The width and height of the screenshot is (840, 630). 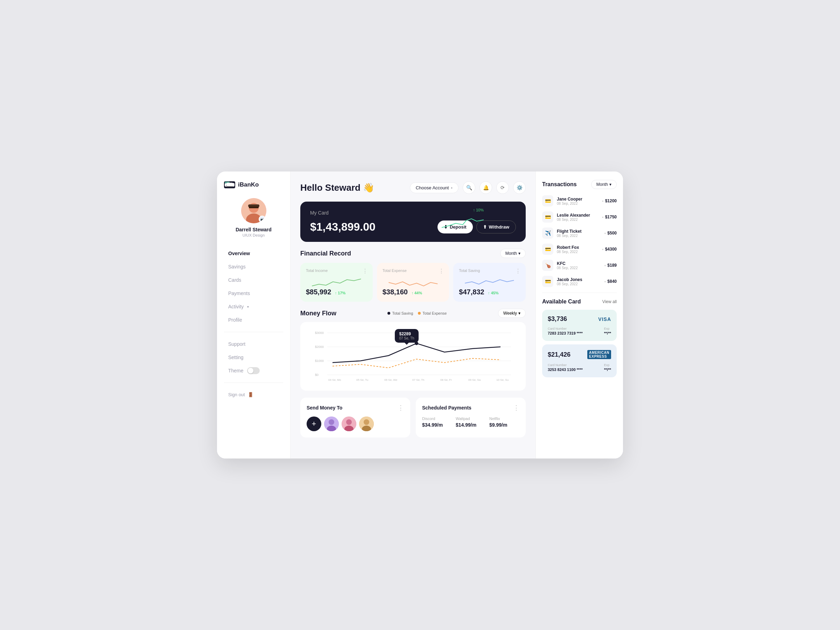 What do you see at coordinates (579, 201) in the screenshot?
I see `transaction-item: 💳 Jane Cooper 08 Sep, 2022 ● $1200` at bounding box center [579, 201].